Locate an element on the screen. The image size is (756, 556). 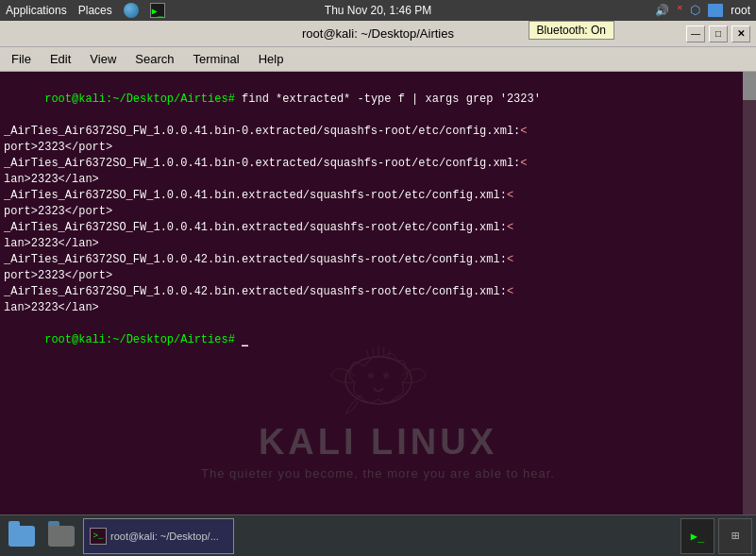
menu-help: Help is located at coordinates (272, 59).